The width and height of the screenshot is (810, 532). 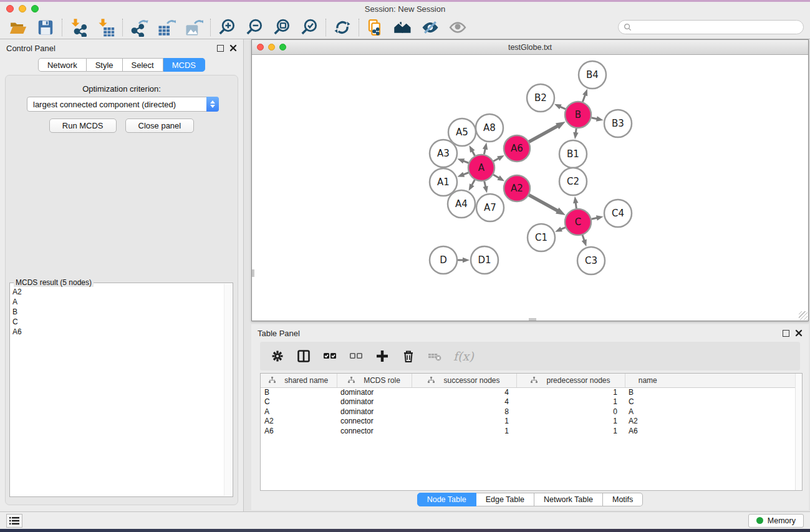 I want to click on close-panel-icon, so click(x=233, y=48).